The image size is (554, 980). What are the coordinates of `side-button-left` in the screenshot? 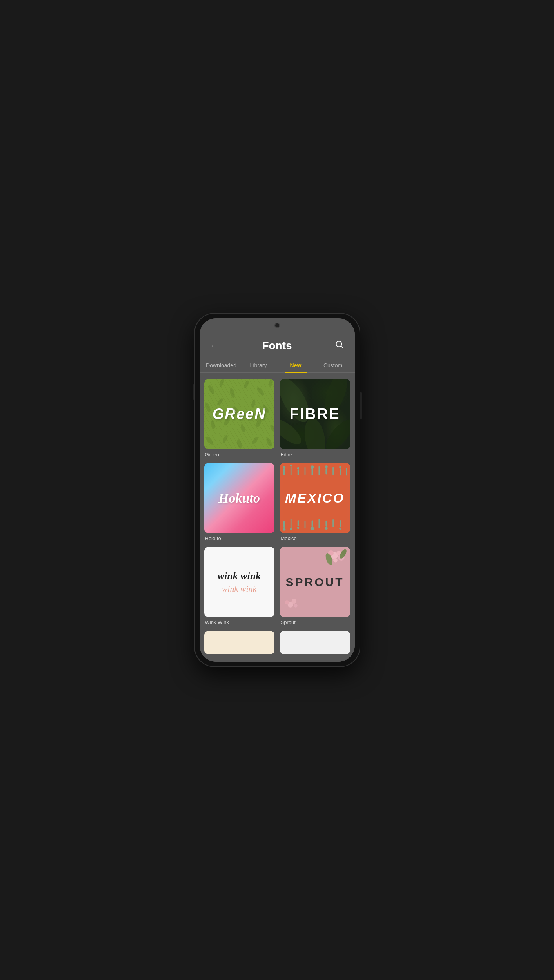 It's located at (194, 392).